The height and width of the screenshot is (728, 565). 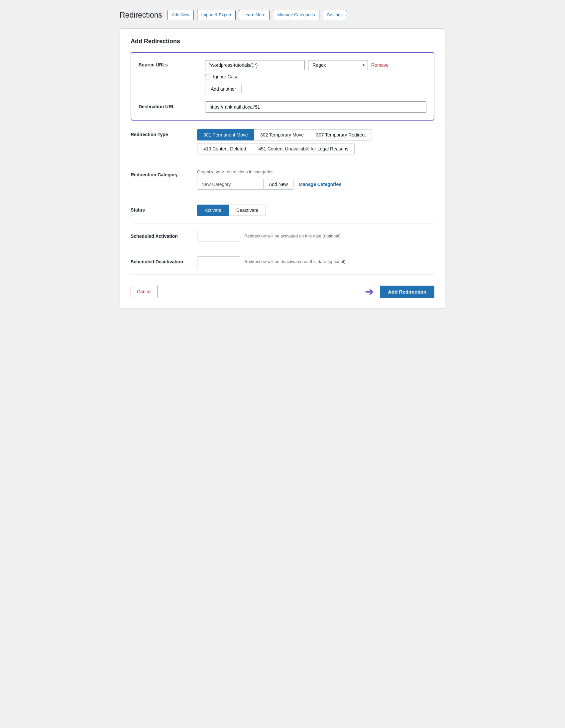 I want to click on source-dest-box: Source URLs Regex Plain Starts With ▾, so click(x=282, y=86).